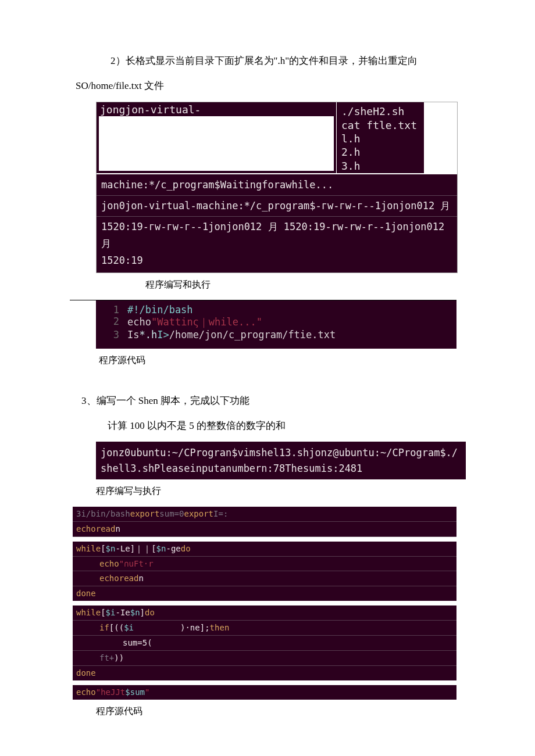 This screenshot has width=535, height=756. Describe the element at coordinates (277, 260) in the screenshot. I see `term-line: 1520:19` at that location.